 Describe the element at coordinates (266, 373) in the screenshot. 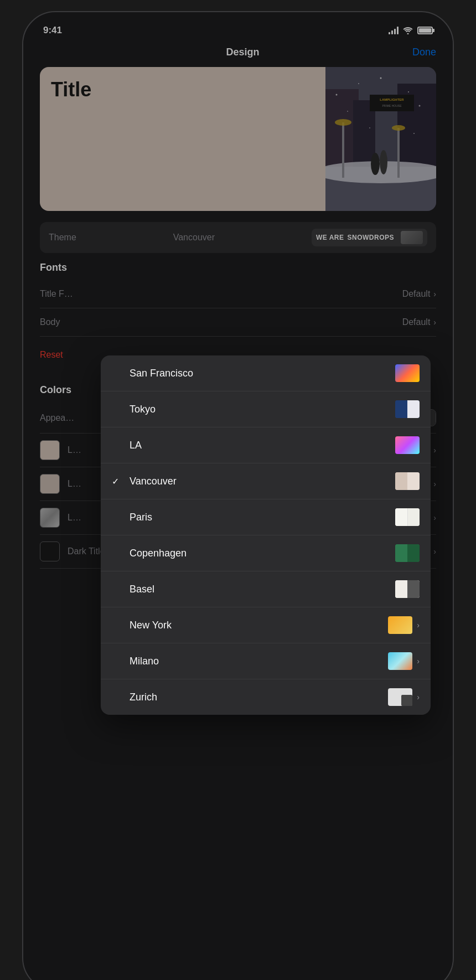

I see `dropdown-item-sf: San Francisco` at that location.